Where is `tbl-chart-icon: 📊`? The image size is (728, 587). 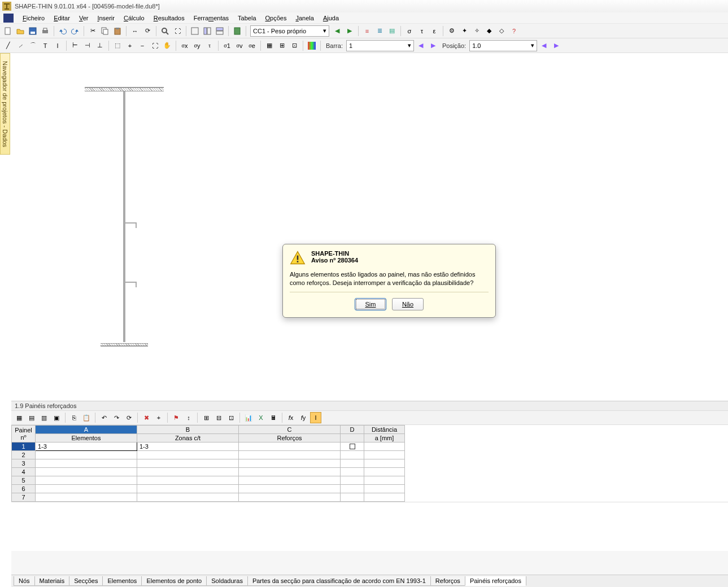
tbl-chart-icon: 📊 is located at coordinates (249, 418).